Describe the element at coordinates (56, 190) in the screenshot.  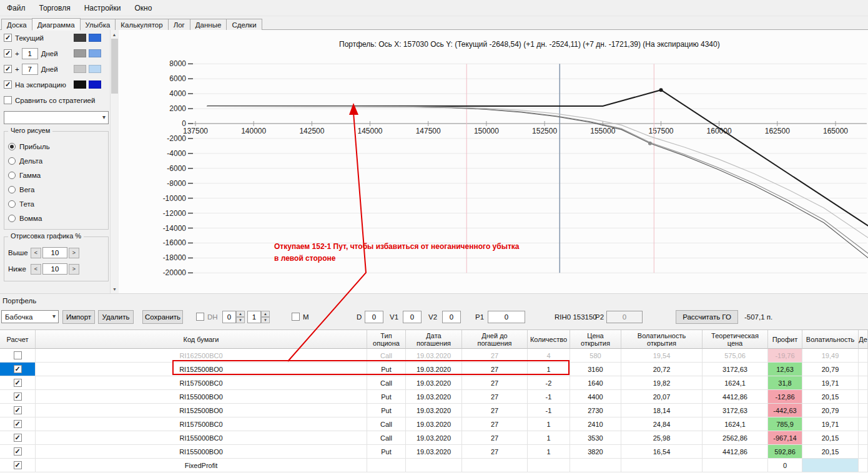
I see `draw-option-вега: Вега` at that location.